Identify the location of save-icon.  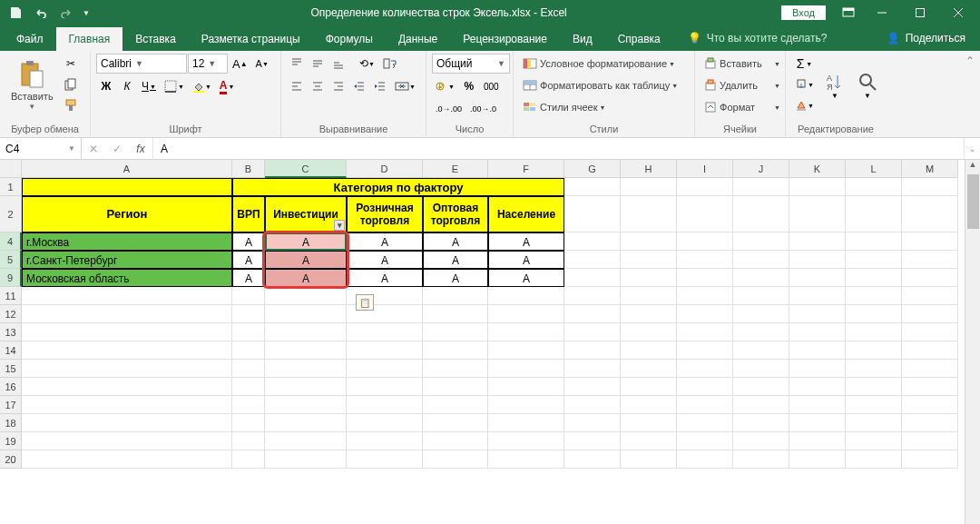
(15, 13).